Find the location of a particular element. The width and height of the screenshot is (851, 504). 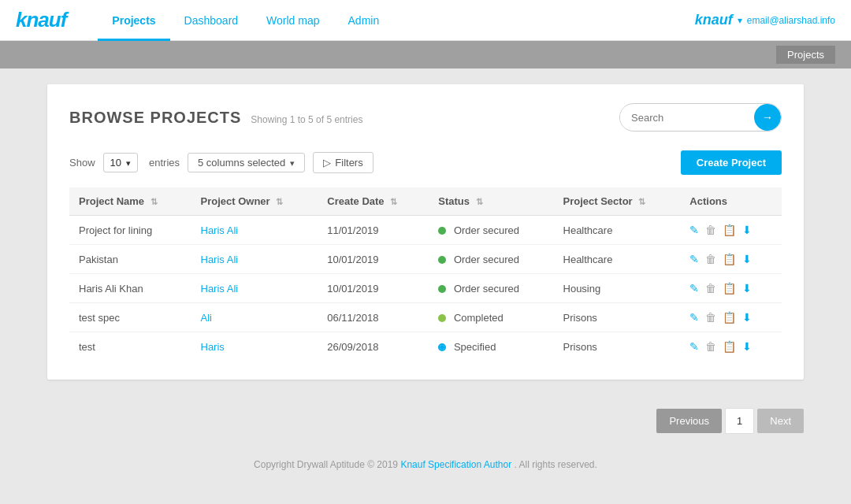

cell-date: 06/11/2018 is located at coordinates (373, 318).